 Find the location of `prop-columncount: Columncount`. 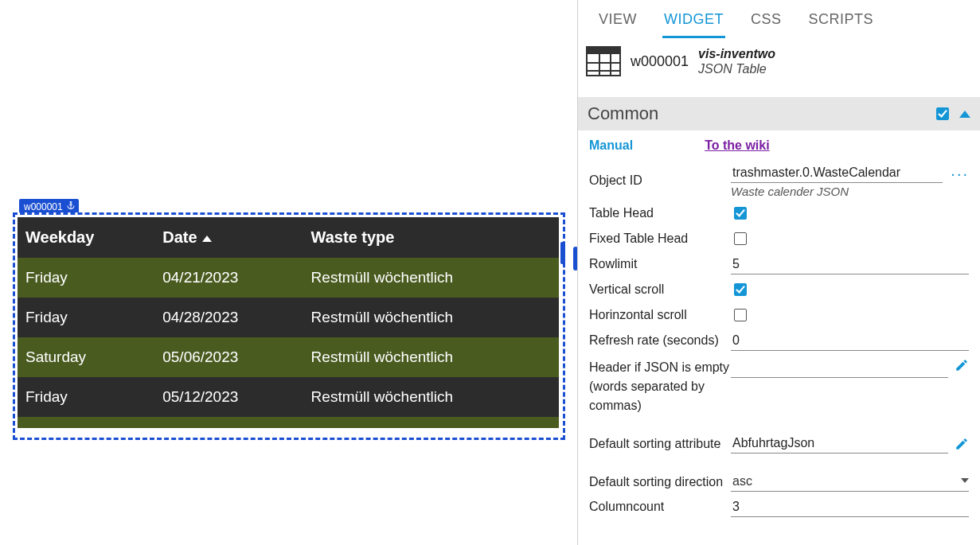

prop-columncount: Columncount is located at coordinates (779, 507).